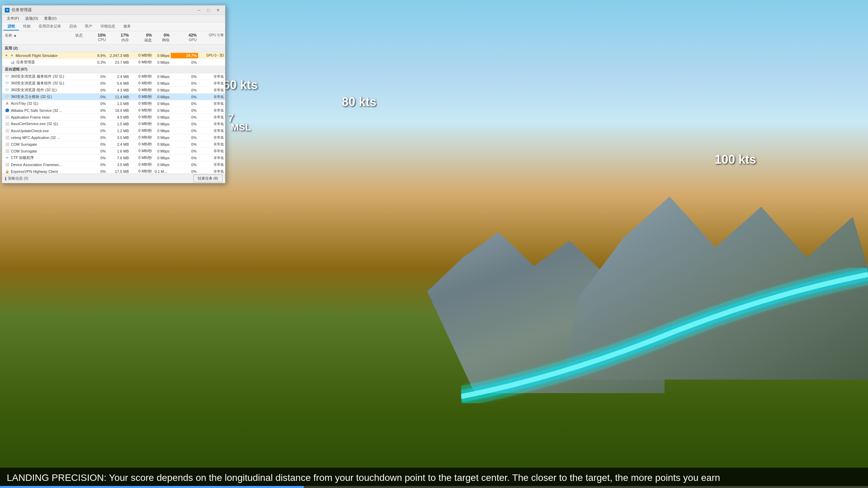 The height and width of the screenshot is (488, 868). I want to click on process-power-8: 非常低, so click(212, 131).